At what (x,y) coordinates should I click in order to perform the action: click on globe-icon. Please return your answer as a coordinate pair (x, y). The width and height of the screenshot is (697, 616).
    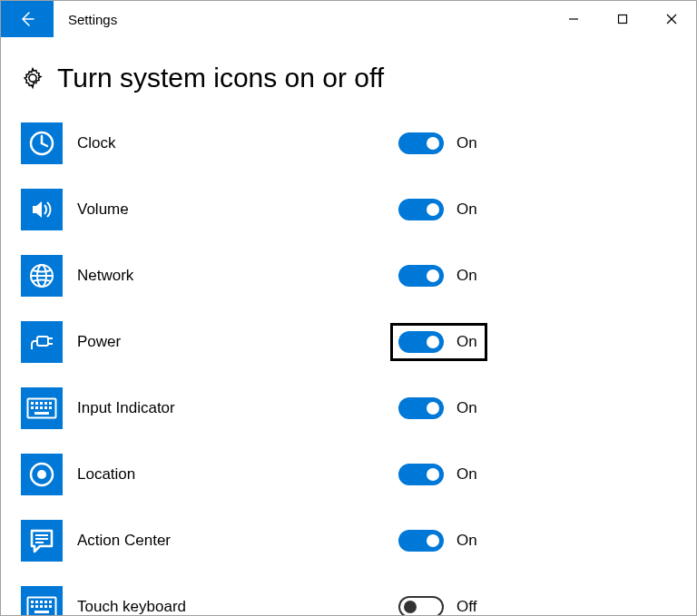
    Looking at the image, I should click on (42, 276).